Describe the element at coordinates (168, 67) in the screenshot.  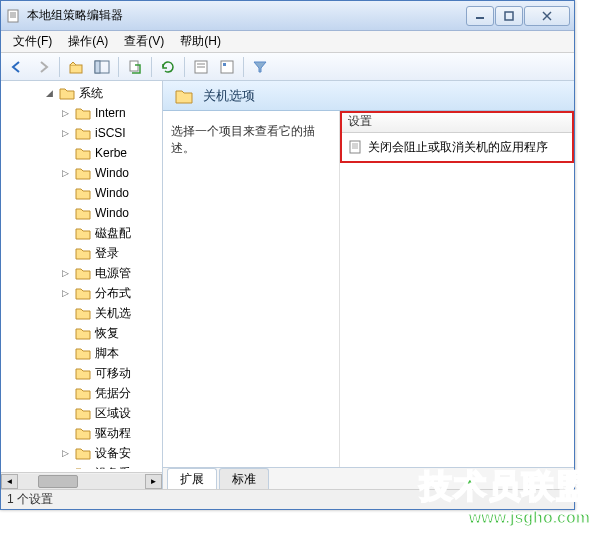
I see `refresh-button` at that location.